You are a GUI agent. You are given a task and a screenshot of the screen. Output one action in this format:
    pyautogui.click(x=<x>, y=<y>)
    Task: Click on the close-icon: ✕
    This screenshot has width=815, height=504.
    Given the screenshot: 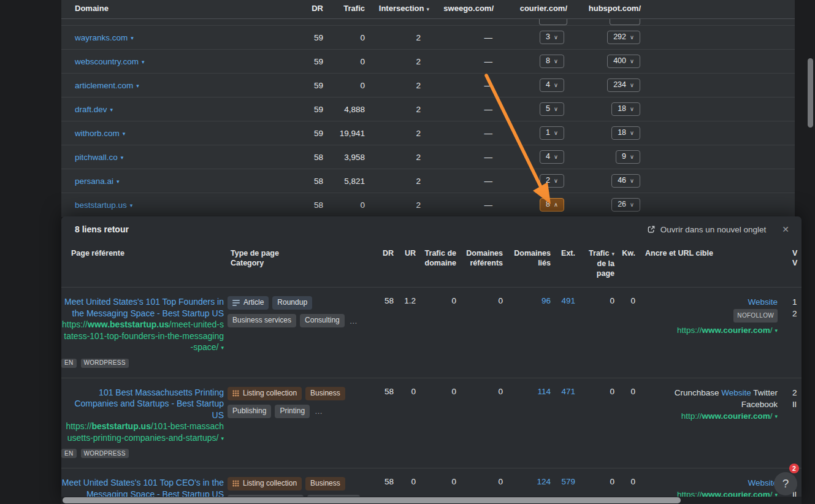 What is the action you would take?
    pyautogui.click(x=786, y=229)
    